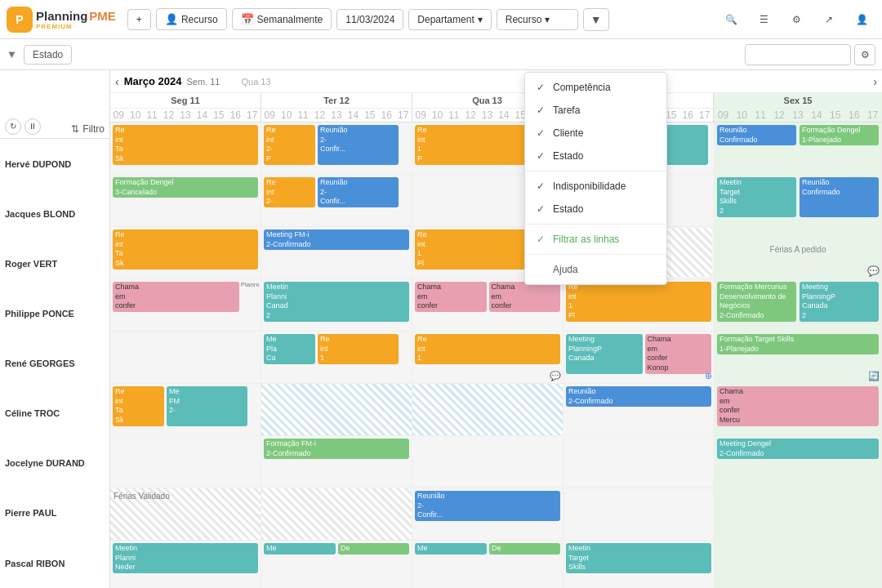  Describe the element at coordinates (798, 449) in the screenshot. I see `event-chip-meeting: Meeting Dengel2-Confirmado` at that location.